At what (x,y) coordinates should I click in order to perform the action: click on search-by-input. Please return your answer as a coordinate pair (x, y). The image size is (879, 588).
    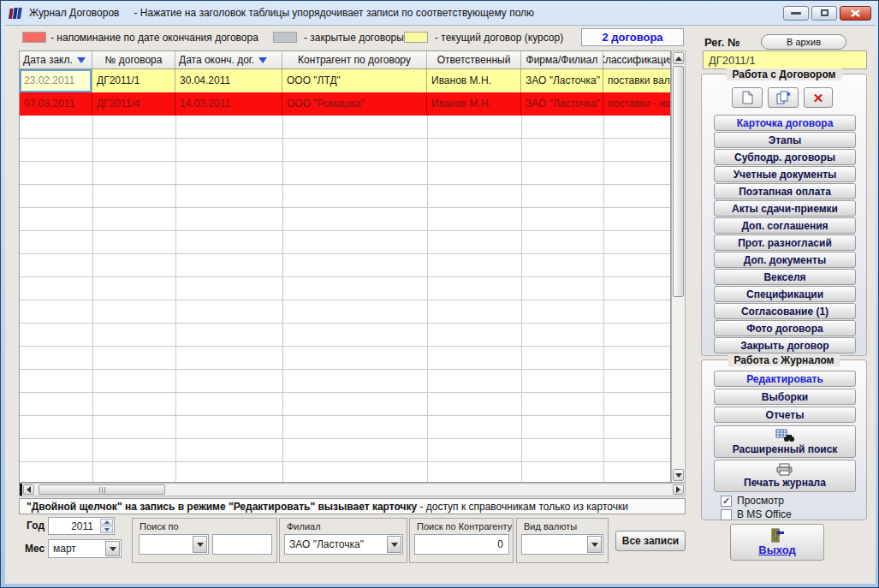
    Looking at the image, I should click on (242, 544).